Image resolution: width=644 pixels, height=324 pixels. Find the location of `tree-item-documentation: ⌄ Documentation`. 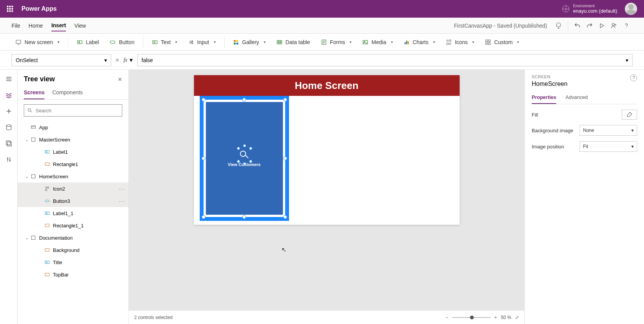

tree-item-documentation: ⌄ Documentation is located at coordinates (73, 238).